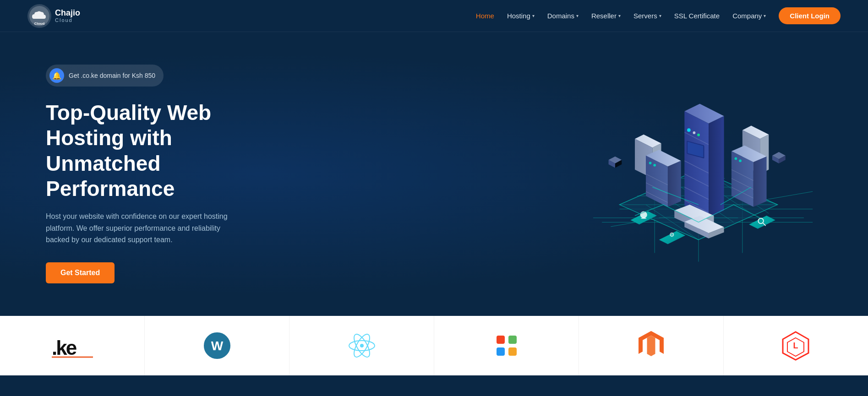  I want to click on hosting-caret: ▾, so click(533, 16).